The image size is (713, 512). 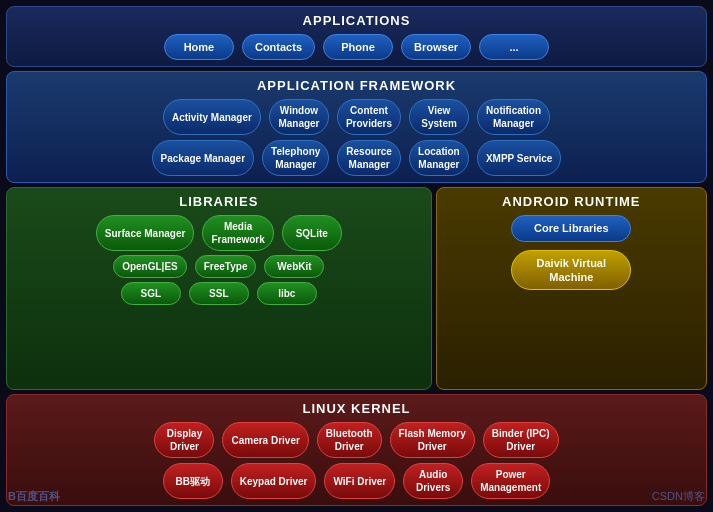 What do you see at coordinates (356, 158) in the screenshot?
I see `framework-row2: Package Manager TelephonyManager Resourc…` at bounding box center [356, 158].